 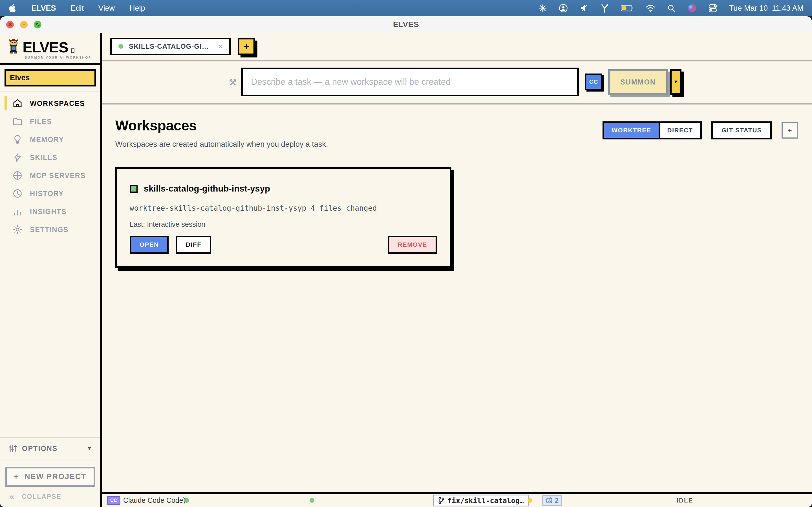 I want to click on collapse-sidebar-button: « COLLAPSE, so click(x=50, y=497).